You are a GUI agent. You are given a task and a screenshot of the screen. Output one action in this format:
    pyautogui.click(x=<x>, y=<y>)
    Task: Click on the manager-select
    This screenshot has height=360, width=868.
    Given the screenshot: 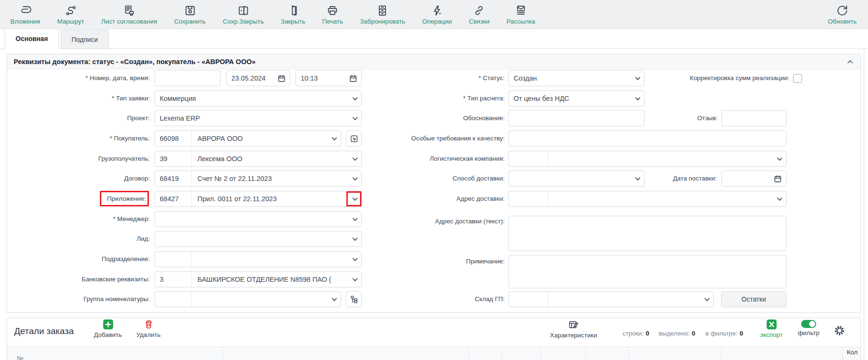 What is the action you would take?
    pyautogui.click(x=258, y=219)
    